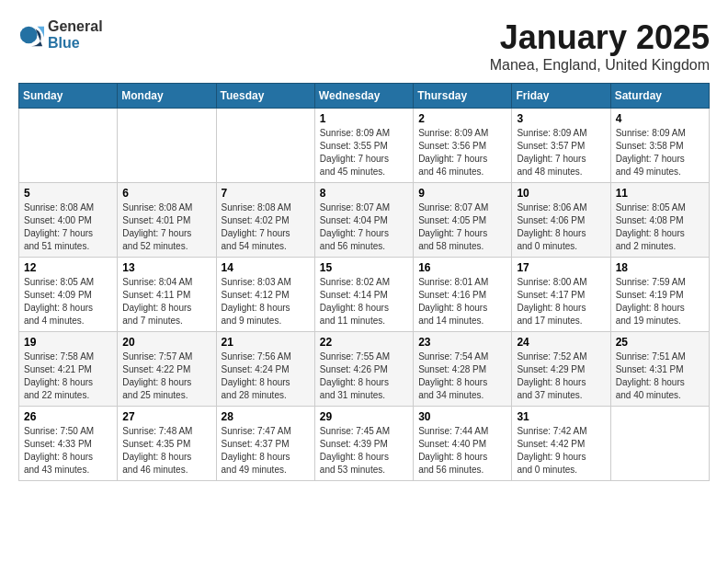 This screenshot has height=563, width=728. Describe the element at coordinates (561, 443) in the screenshot. I see `calendar-cell: 31Sunrise: 7:42 AM Sunset: 4:42 PM Dayli…` at that location.